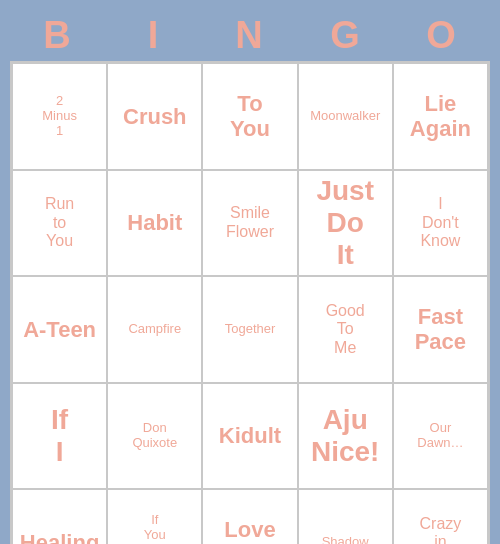 This screenshot has height=544, width=500. I want to click on cell-r1-c0: RuntoYou, so click(60, 224).